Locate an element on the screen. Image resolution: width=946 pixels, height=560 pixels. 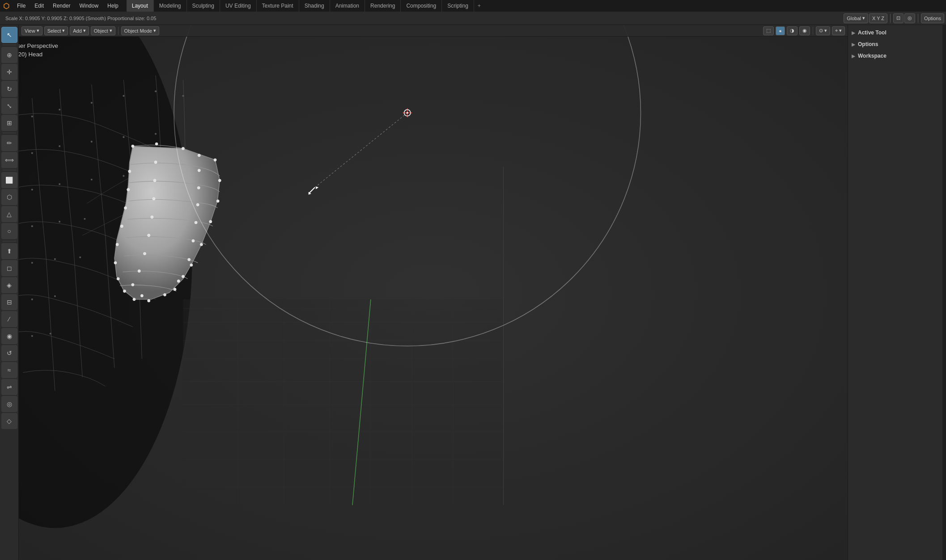
view-menu-btn: View▾ is located at coordinates (32, 31).